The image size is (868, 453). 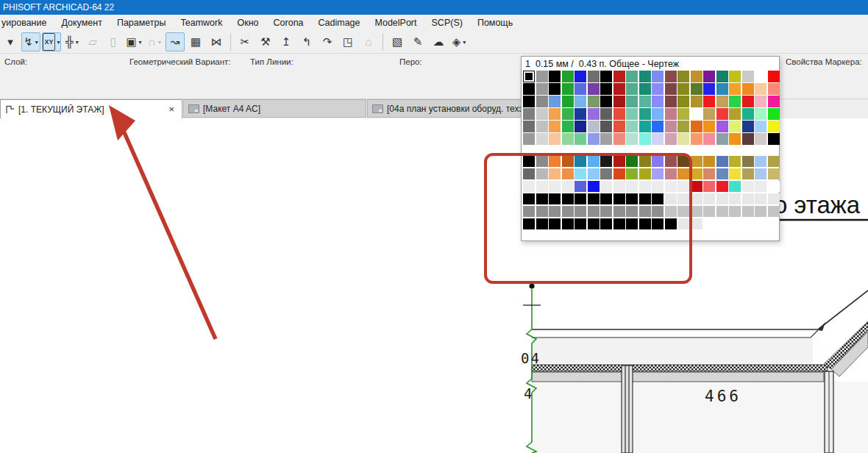 What do you see at coordinates (91, 109) in the screenshot?
I see `tab-1: [1. ТЕКУЩИЙ ЭТАЖ]×` at bounding box center [91, 109].